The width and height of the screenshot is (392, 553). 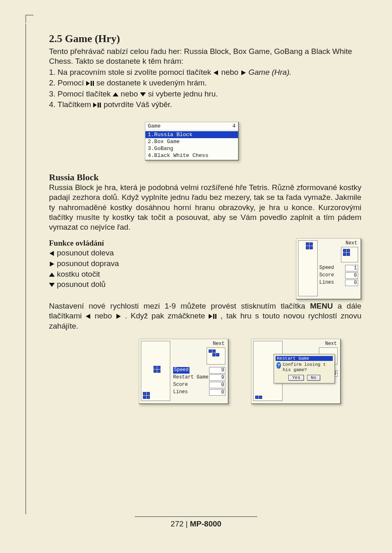 What do you see at coordinates (192, 149) in the screenshot?
I see `game-menu-item-3: 3.GoBang` at bounding box center [192, 149].